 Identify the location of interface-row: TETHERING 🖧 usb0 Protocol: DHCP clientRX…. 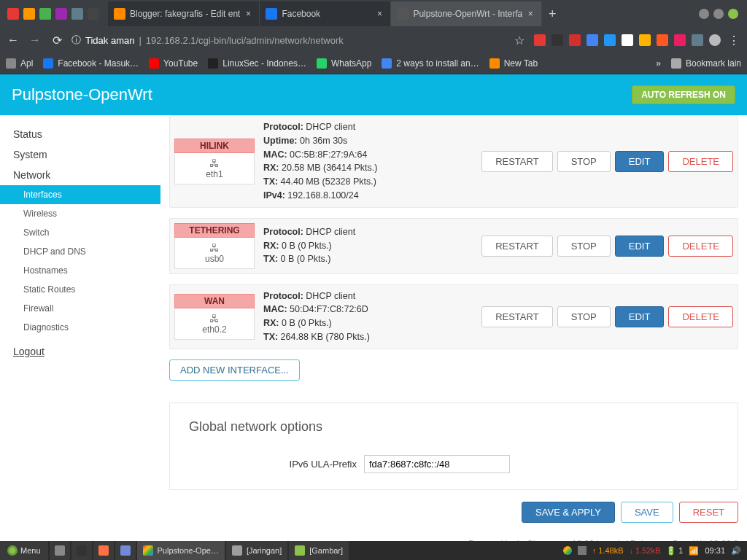
(454, 246).